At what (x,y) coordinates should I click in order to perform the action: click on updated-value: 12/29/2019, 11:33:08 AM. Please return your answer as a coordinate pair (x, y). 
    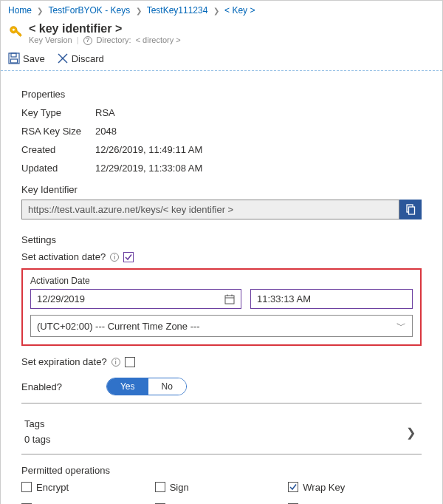
    Looking at the image, I should click on (149, 168).